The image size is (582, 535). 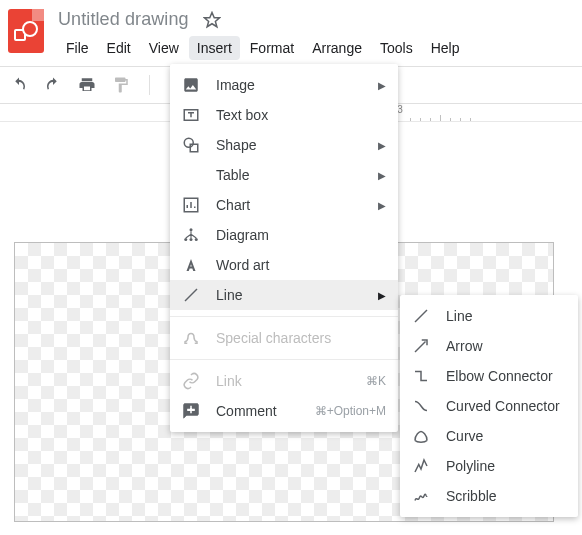 I want to click on insert-link-label: Link, so click(x=287, y=381).